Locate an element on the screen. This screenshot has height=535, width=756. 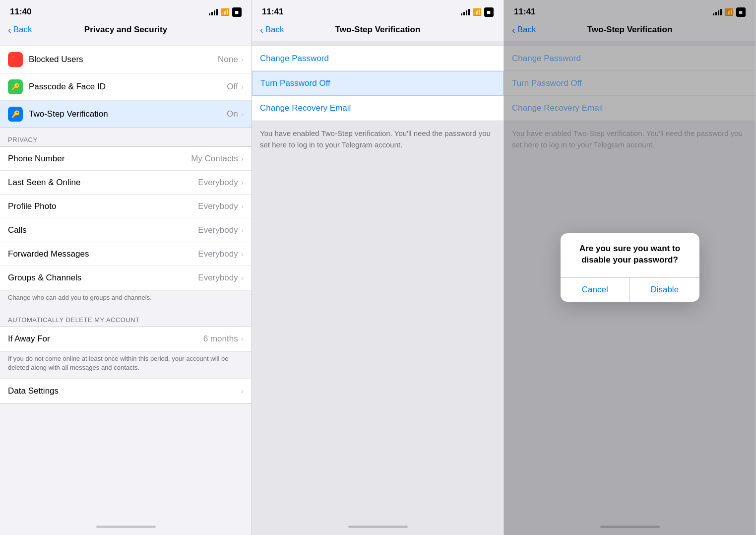
list-item-profile-photo: Profile Photo Everybody › is located at coordinates (126, 206).